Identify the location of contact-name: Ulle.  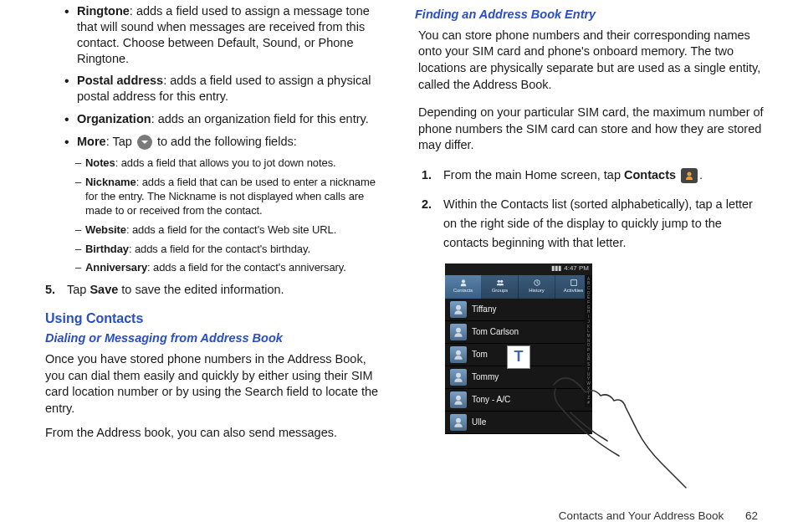
(478, 422).